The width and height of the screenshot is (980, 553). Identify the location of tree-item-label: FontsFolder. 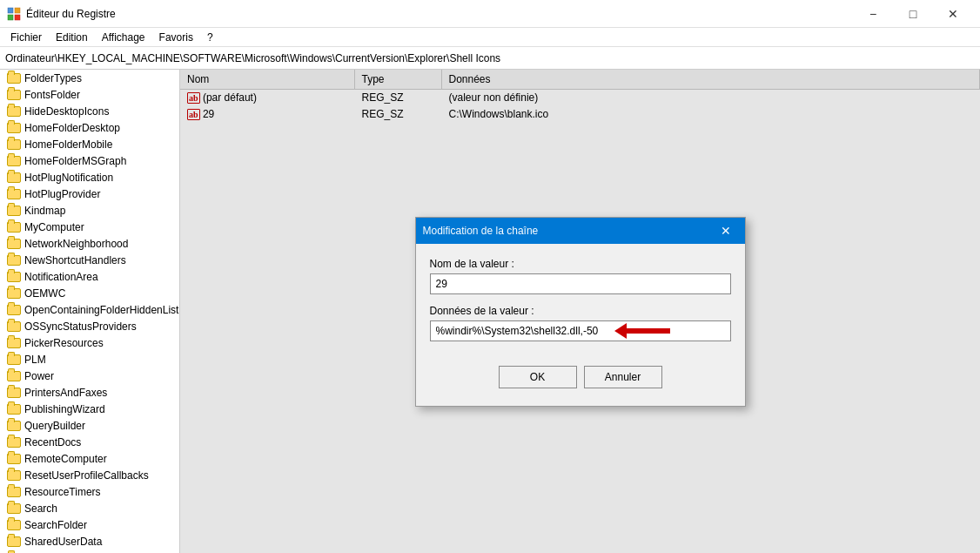
(52, 95).